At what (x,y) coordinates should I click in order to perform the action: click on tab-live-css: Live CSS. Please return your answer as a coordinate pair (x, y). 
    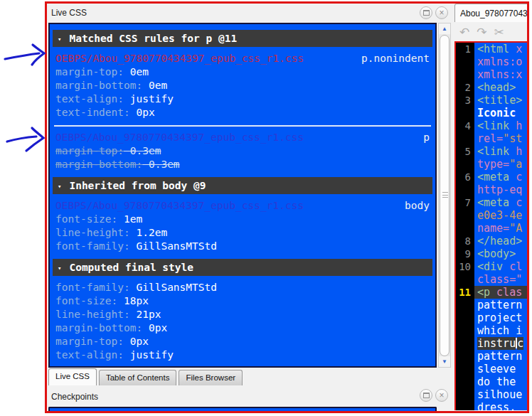
    Looking at the image, I should click on (73, 377).